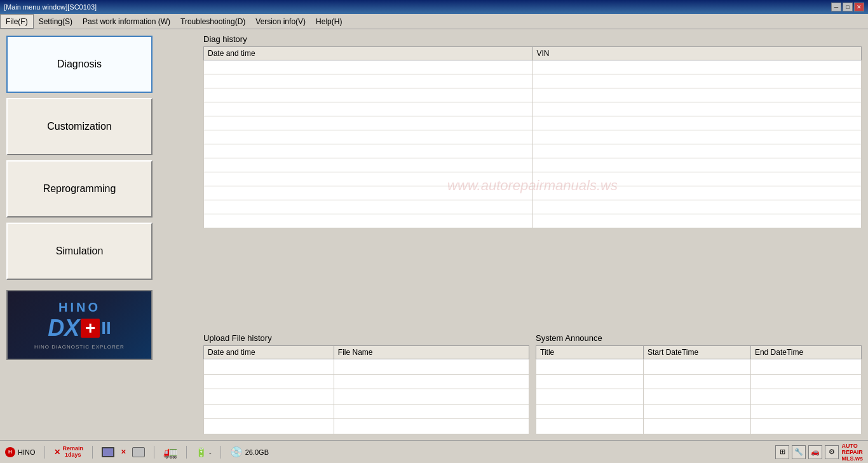 Image resolution: width=868 pixels, height=463 pixels. What do you see at coordinates (806, 352) in the screenshot?
I see `announce-col-end: End DateTime` at bounding box center [806, 352].